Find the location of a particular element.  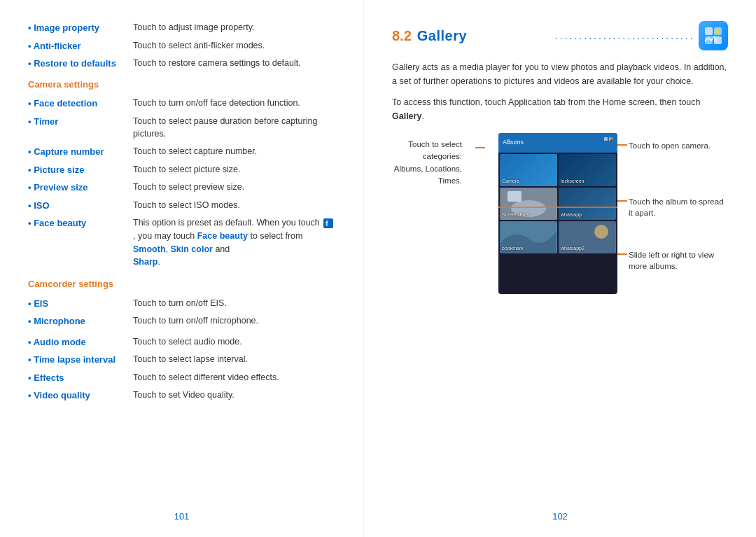

entry-image-property: Image property Touch to adjust image pro… is located at coordinates (182, 28).